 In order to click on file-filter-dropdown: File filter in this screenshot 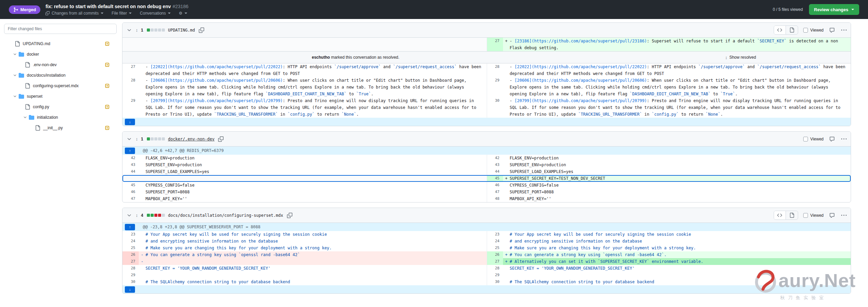, I will do `click(121, 13)`.